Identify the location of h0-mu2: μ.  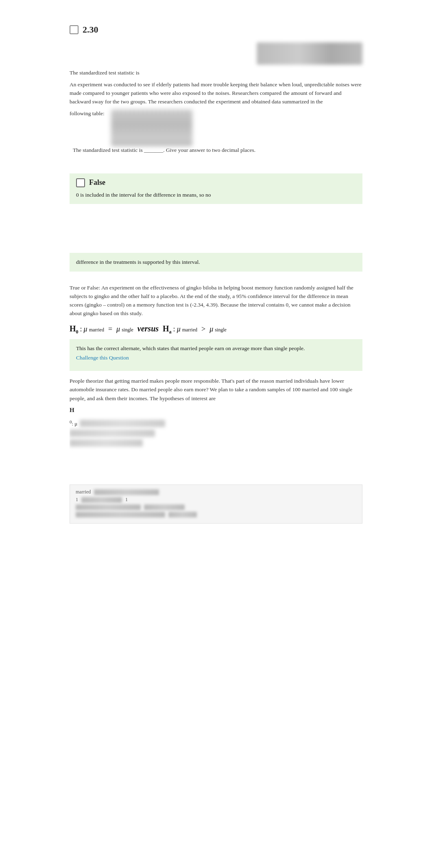
(118, 329).